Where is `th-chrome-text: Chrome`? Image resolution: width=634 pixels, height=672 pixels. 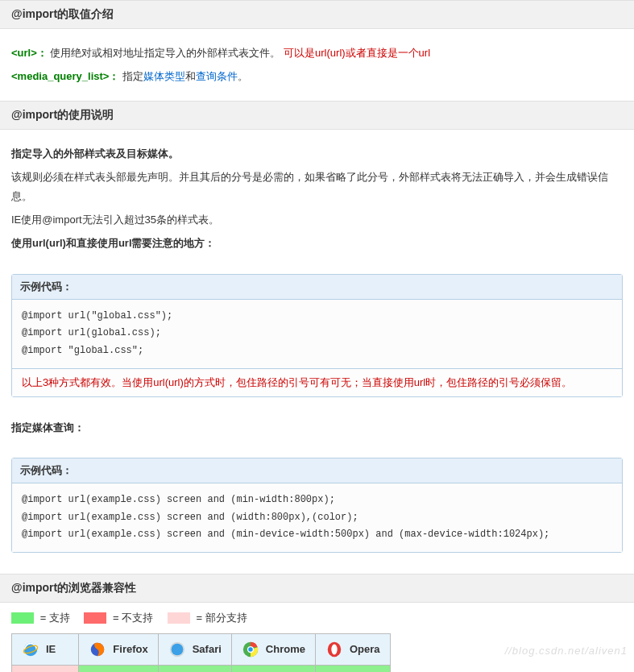
th-chrome-text: Chrome is located at coordinates (285, 649).